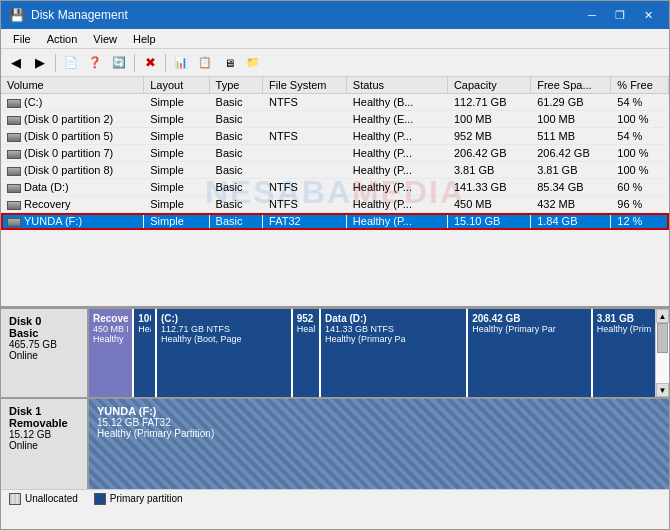 This screenshot has width=670, height=530. Describe the element at coordinates (335, 188) in the screenshot. I see `table-row: Data (D:)SimpleBasicNTFSHealthy (P...141…` at that location.